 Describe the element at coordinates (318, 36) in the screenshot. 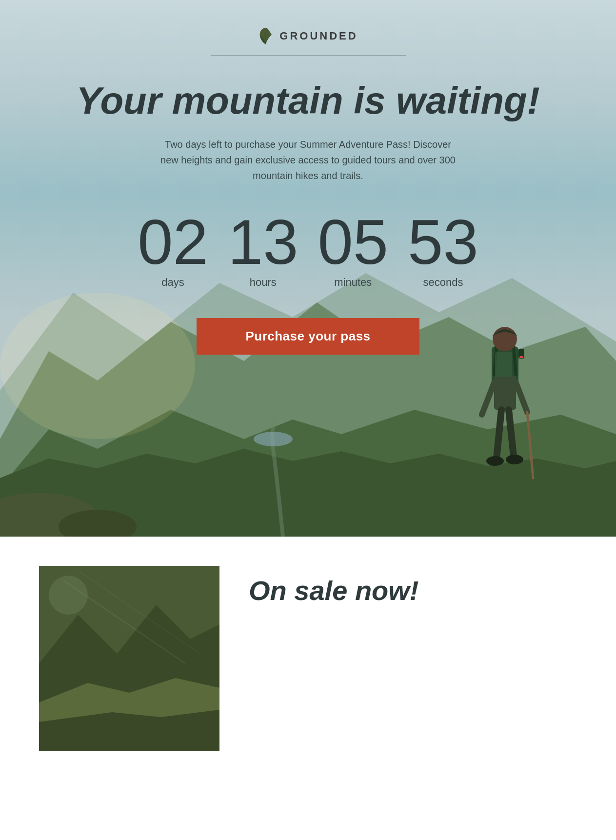

I see `brand-name: GROUNDED` at that location.